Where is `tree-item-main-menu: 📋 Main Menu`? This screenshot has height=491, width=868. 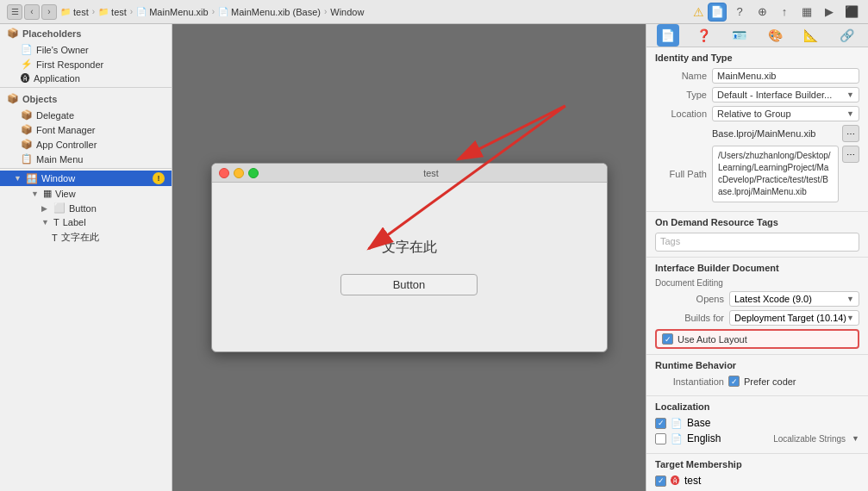
tree-item-main-menu: 📋 Main Menu is located at coordinates (86, 158).